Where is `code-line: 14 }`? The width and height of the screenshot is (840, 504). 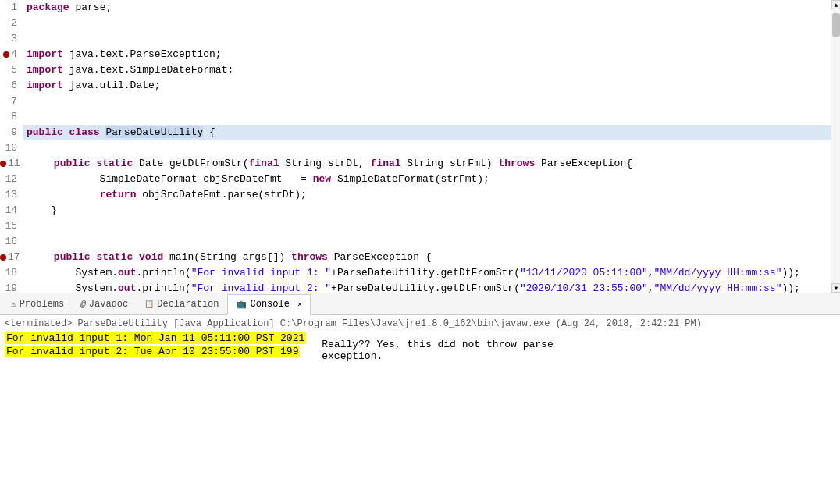
code-line: 14 } is located at coordinates (415, 211).